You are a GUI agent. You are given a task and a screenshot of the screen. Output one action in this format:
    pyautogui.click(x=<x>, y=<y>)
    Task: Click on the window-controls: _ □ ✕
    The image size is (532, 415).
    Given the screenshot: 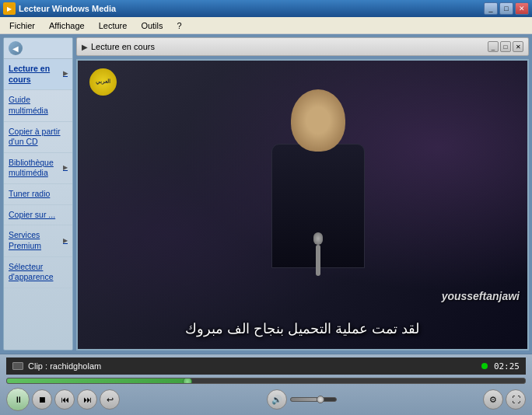 What is the action you would take?
    pyautogui.click(x=506, y=9)
    